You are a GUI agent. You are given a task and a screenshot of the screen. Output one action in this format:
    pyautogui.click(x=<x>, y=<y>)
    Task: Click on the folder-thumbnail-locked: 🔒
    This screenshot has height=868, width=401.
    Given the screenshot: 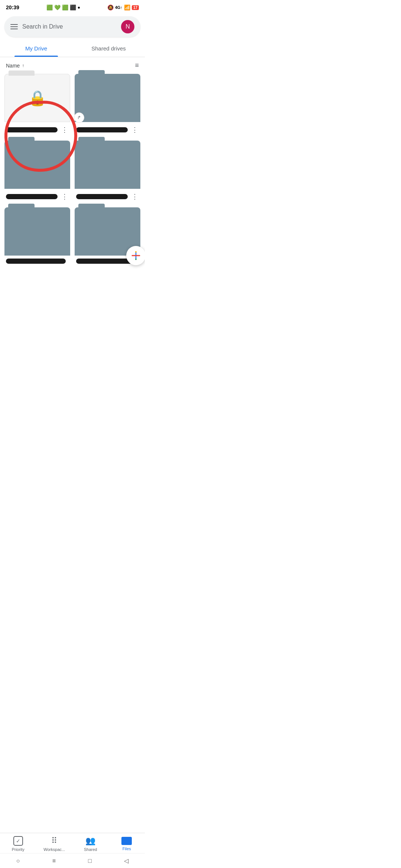 What is the action you would take?
    pyautogui.click(x=37, y=98)
    